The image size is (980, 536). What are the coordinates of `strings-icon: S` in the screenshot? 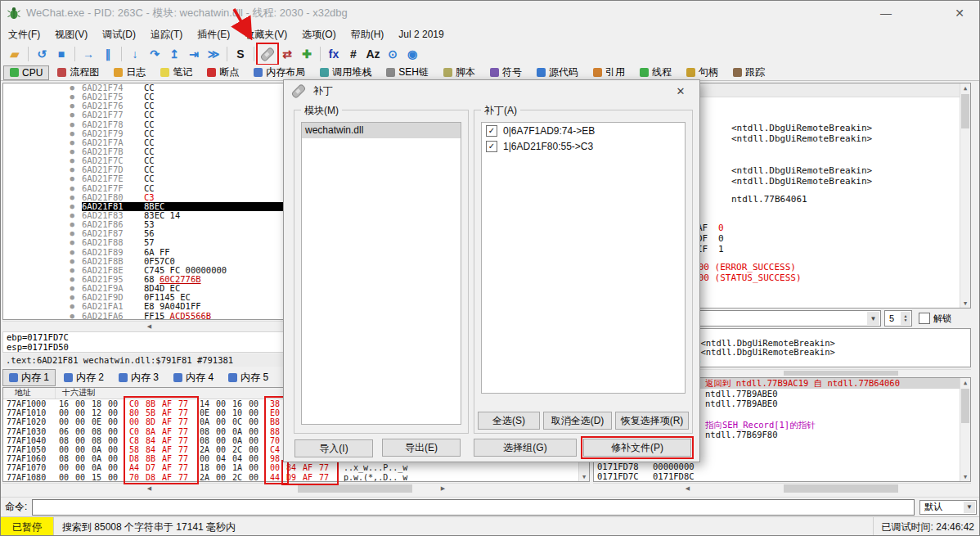 It's located at (241, 54).